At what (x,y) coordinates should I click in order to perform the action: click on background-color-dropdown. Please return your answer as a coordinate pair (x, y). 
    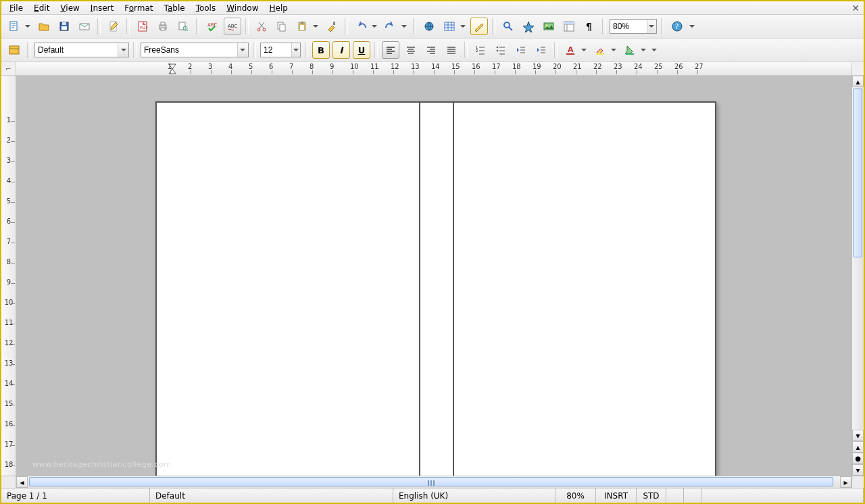
    Looking at the image, I should click on (643, 50).